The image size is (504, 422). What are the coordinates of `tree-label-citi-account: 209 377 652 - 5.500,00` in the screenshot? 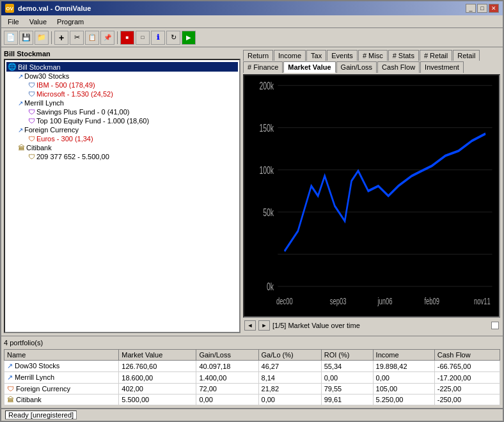 It's located at (73, 157).